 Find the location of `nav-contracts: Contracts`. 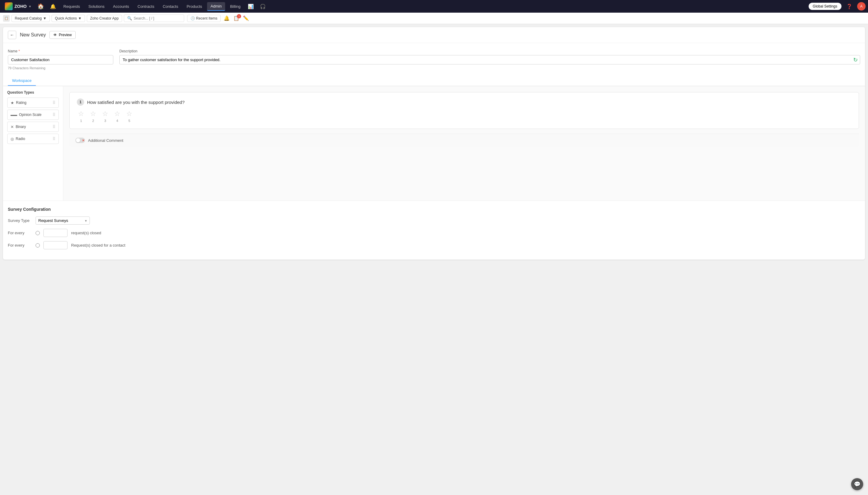

nav-contracts: Contracts is located at coordinates (146, 6).